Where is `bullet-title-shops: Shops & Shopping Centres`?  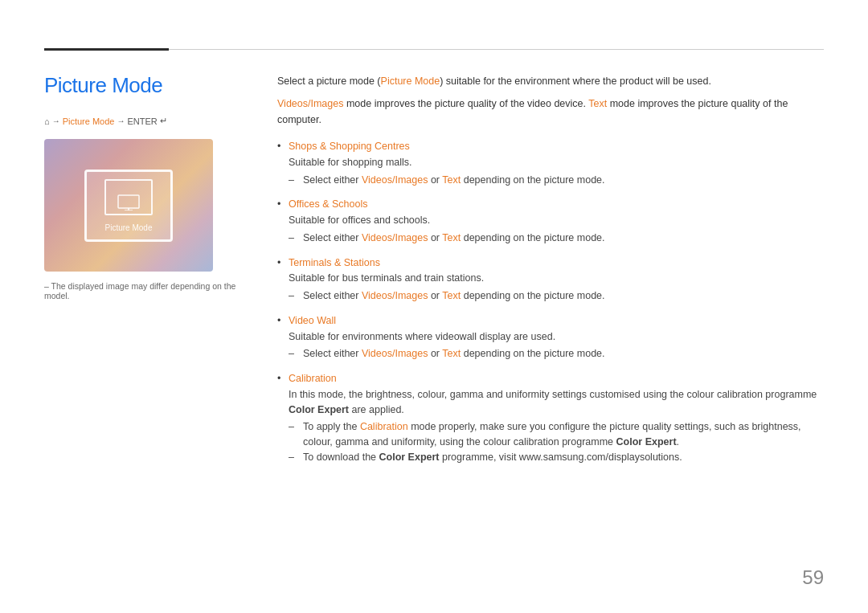
bullet-title-shops: Shops & Shopping Centres is located at coordinates (349, 146).